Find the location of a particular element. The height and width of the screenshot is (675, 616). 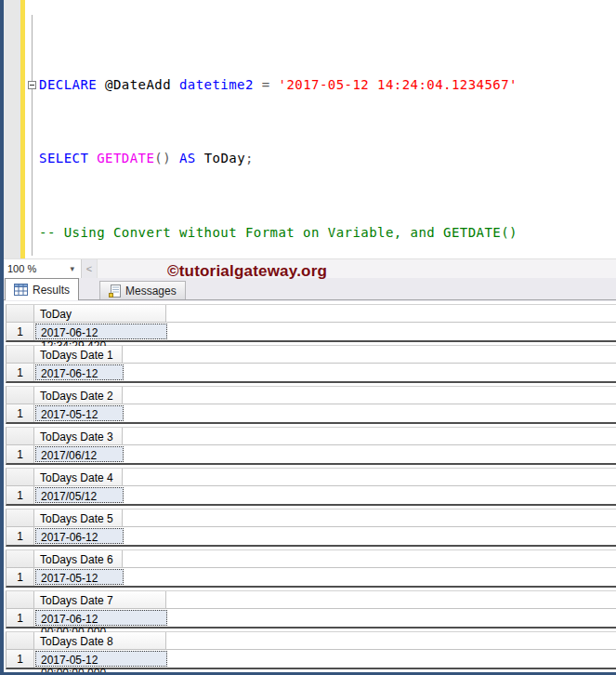

grid-value-cell: 2017-05-12 00:00:00.000 is located at coordinates (101, 658).